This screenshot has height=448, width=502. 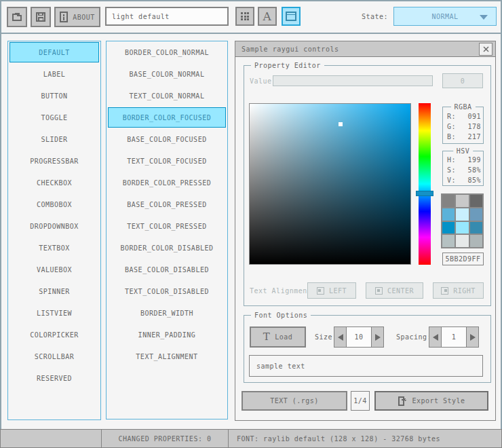 What do you see at coordinates (167, 313) in the screenshot?
I see `properties-list-item: BORDER_WIDTH` at bounding box center [167, 313].